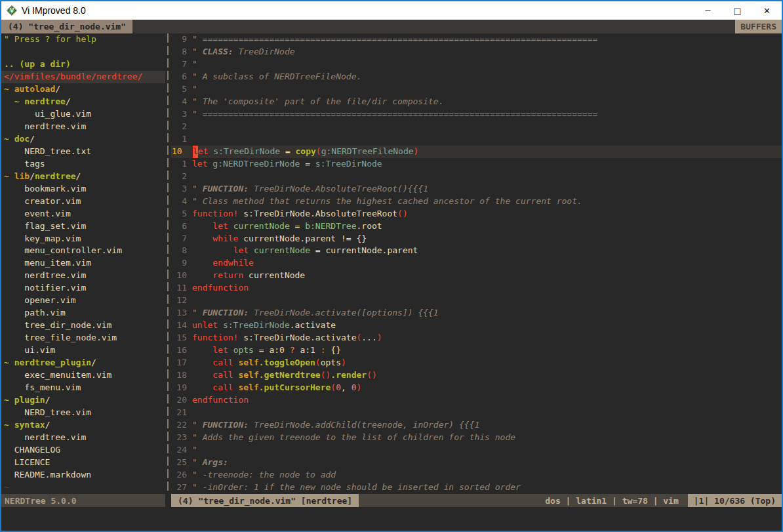 Image resolution: width=783 pixels, height=532 pixels. I want to click on code-line: 23" Adds the given treenode to the list …, so click(476, 438).